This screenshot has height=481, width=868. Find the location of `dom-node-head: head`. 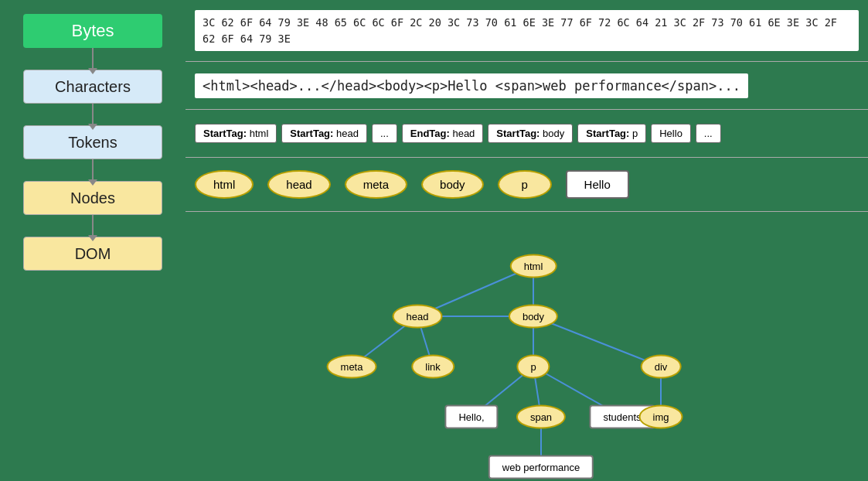

dom-node-head: head is located at coordinates (417, 317).